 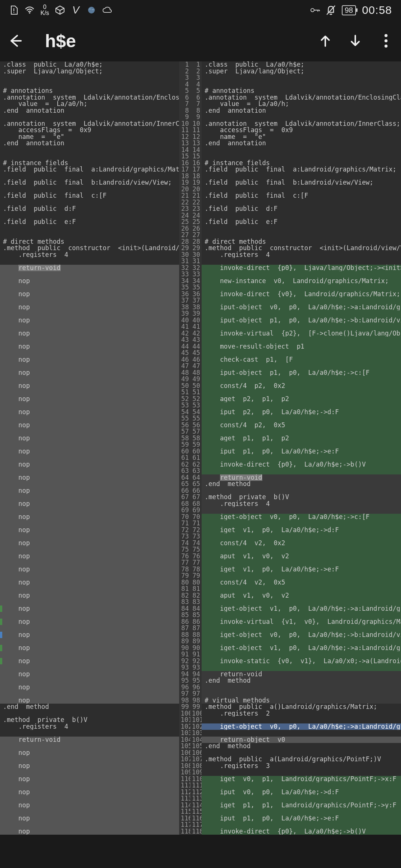 I want to click on overflow-menu-button, so click(x=386, y=41).